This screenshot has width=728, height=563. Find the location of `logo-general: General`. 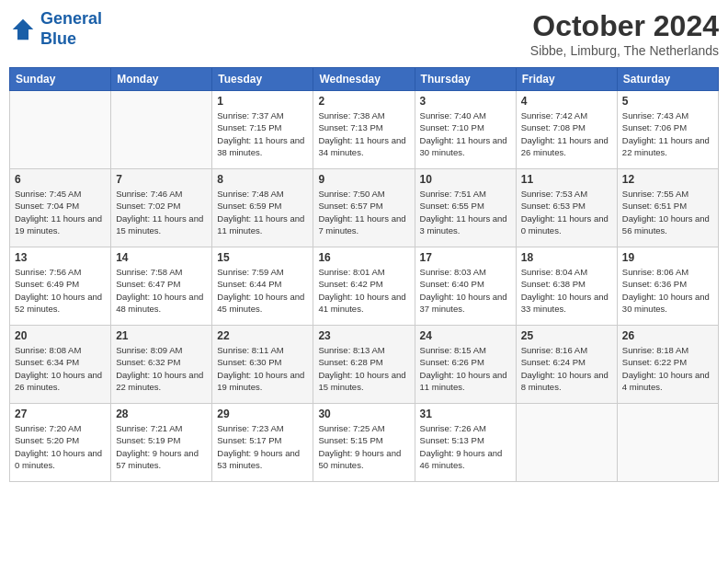

logo-general: General is located at coordinates (72, 18).